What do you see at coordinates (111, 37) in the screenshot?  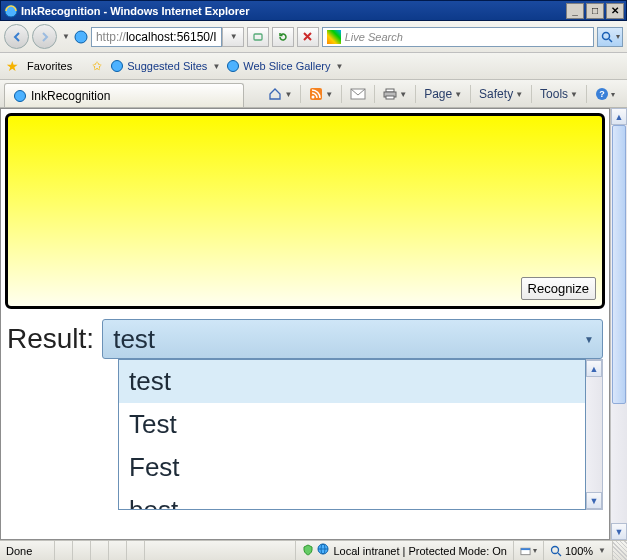 I see `url-scheme: http://` at bounding box center [111, 37].